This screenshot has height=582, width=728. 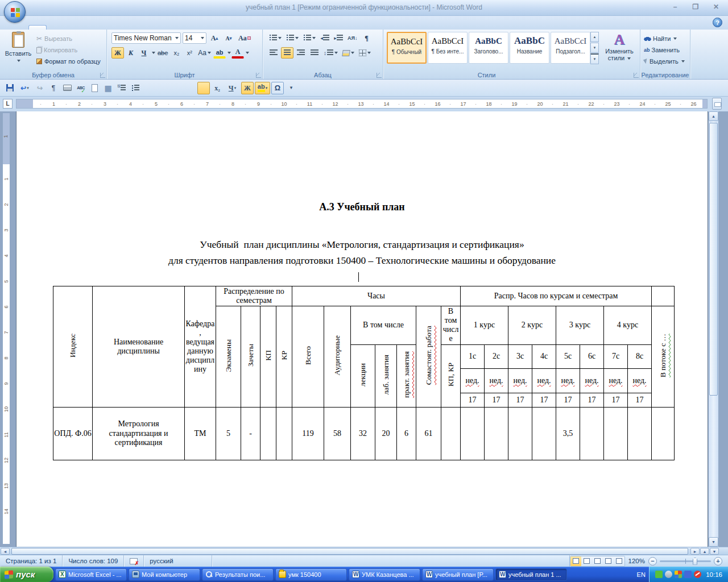 What do you see at coordinates (532, 325) in the screenshot?
I see `header-course-2: 2 курс` at bounding box center [532, 325].